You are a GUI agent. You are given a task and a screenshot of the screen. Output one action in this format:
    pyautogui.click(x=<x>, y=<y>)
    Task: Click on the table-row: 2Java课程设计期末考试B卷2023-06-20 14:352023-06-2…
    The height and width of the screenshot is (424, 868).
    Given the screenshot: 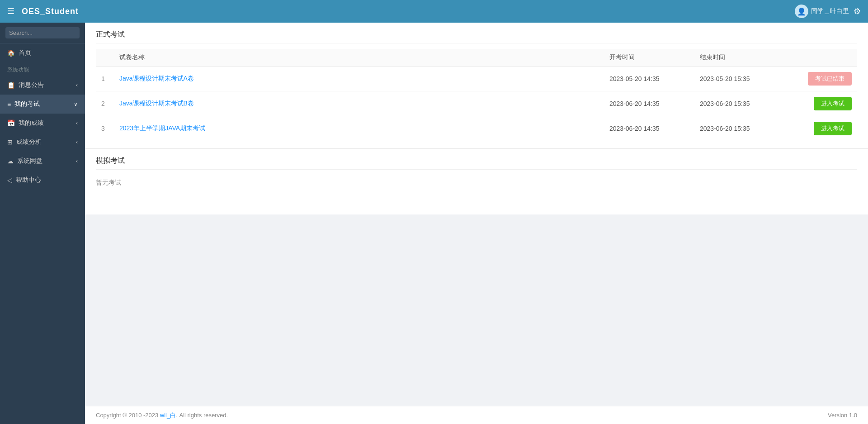 What is the action you would take?
    pyautogui.click(x=476, y=104)
    